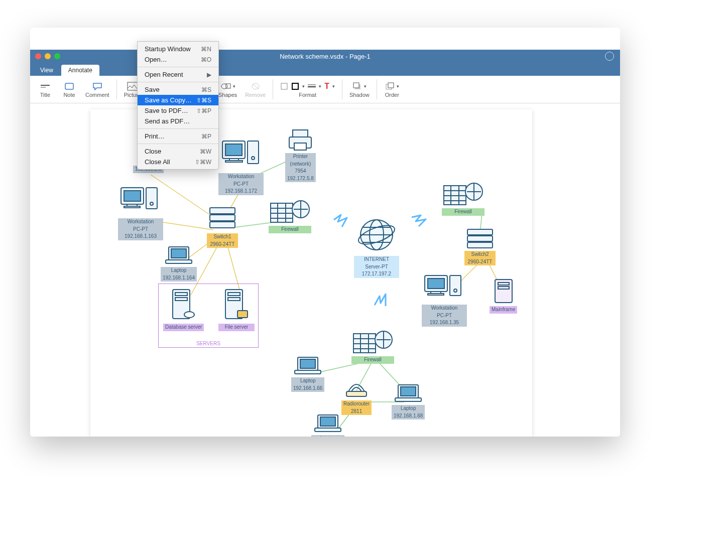 The width and height of the screenshot is (728, 560). I want to click on mi-label: Close, so click(153, 152).